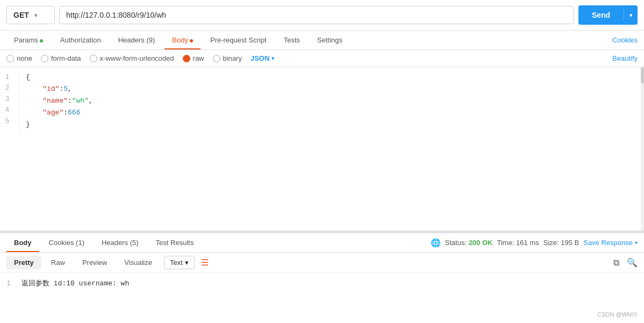 This screenshot has width=644, height=323. Describe the element at coordinates (332, 89) in the screenshot. I see `code-line-2: "id":5,` at that location.